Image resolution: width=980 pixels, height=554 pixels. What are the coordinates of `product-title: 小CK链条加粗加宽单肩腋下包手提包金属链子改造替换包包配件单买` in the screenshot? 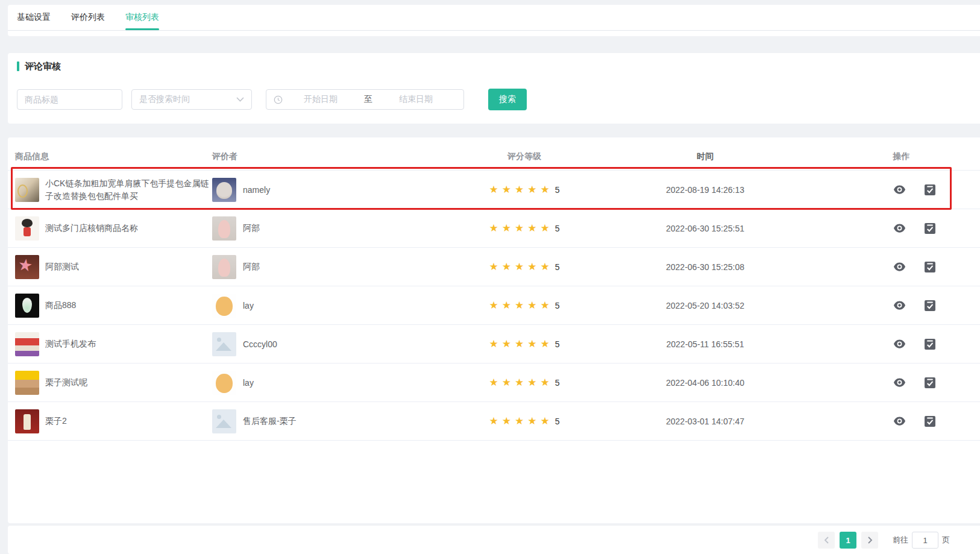 It's located at (127, 190).